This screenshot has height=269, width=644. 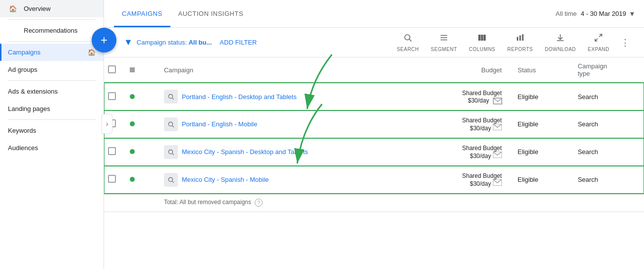 What do you see at coordinates (374, 152) in the screenshot?
I see `table-row: Mexico City - Spanish - Desktop and Tabl…` at bounding box center [374, 152].